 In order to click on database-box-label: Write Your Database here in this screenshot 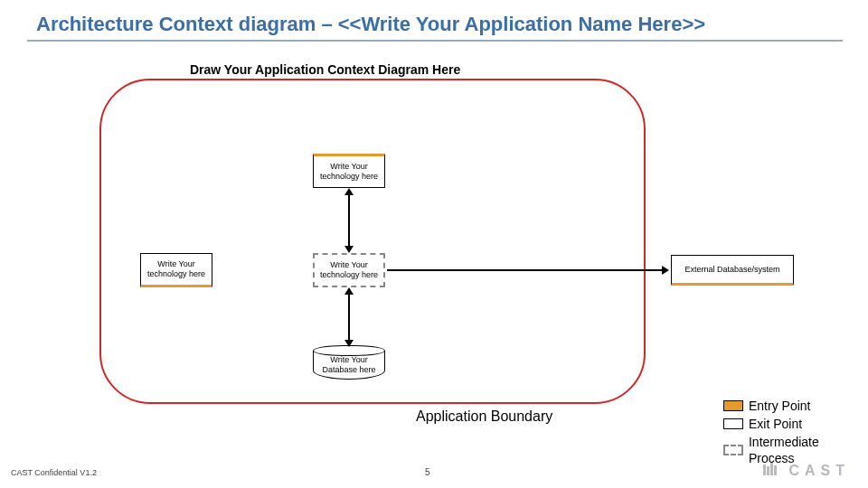, I will do `click(349, 365)`.